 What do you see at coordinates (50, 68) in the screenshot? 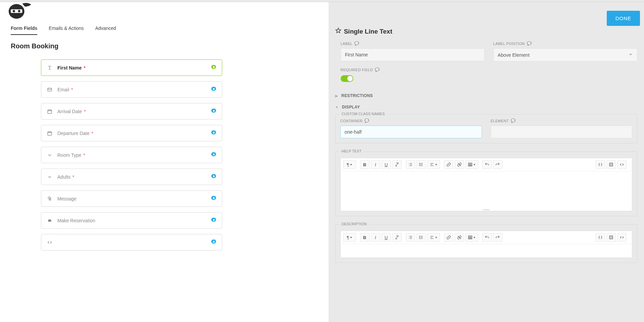
I see `text-icon` at bounding box center [50, 68].